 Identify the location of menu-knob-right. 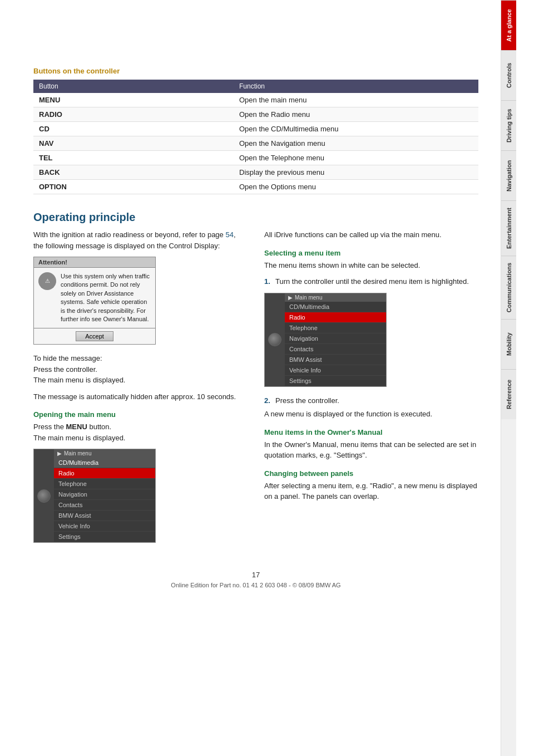
(275, 340).